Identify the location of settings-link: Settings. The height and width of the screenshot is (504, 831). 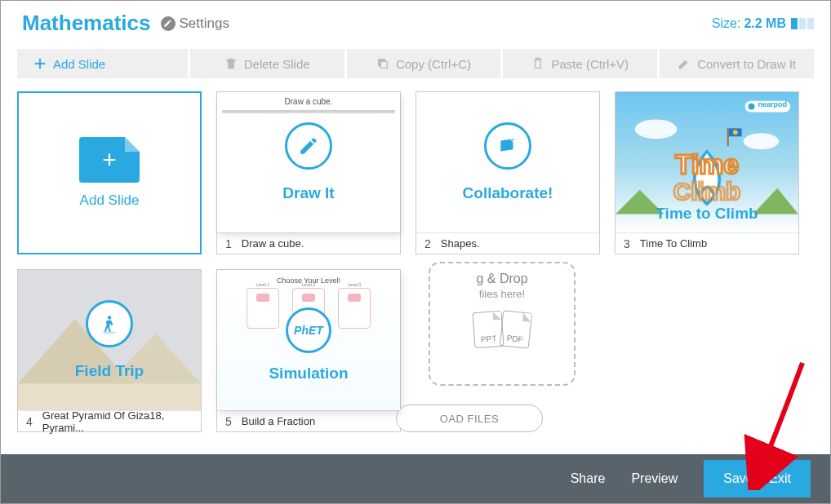
(195, 24).